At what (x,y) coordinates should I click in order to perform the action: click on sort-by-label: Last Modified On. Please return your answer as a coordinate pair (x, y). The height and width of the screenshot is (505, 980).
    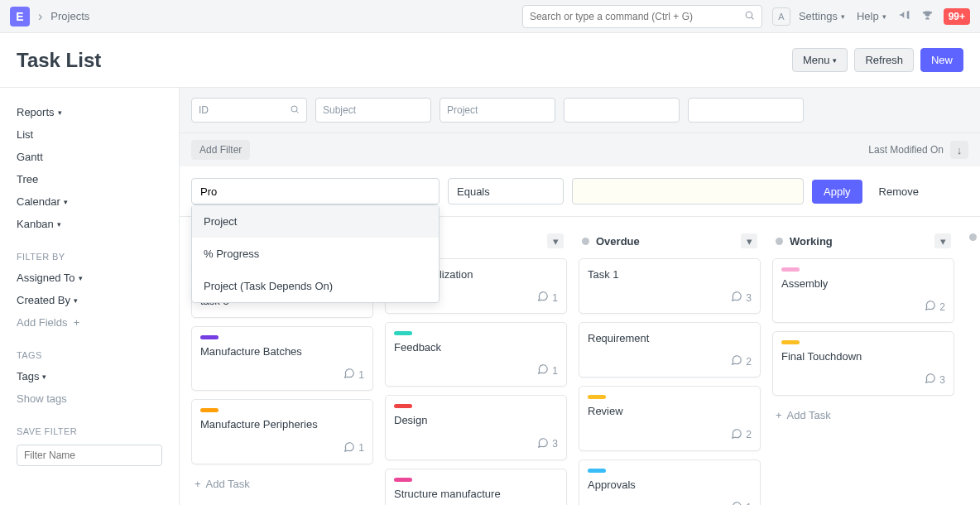
    Looking at the image, I should click on (906, 150).